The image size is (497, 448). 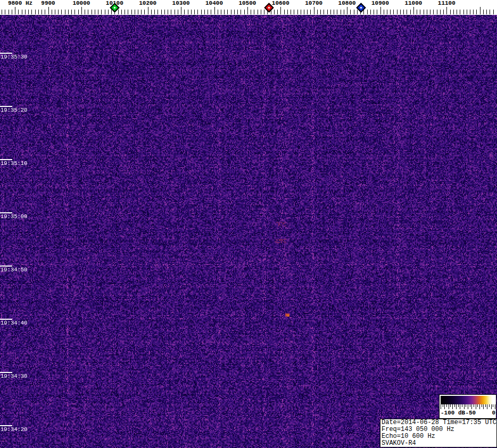 What do you see at coordinates (14, 217) in the screenshot?
I see `time-axis-label: 19:35:00` at bounding box center [14, 217].